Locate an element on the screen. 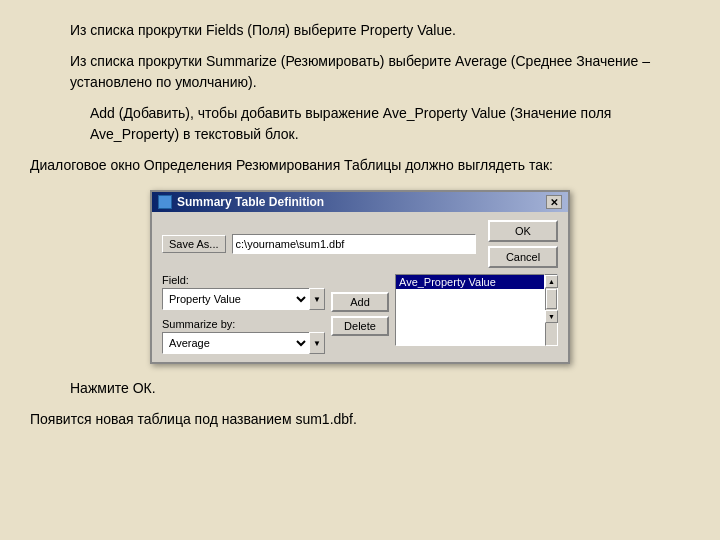  left-panel: Field: Property Value ▼ Summarize by: is located at coordinates (244, 314).